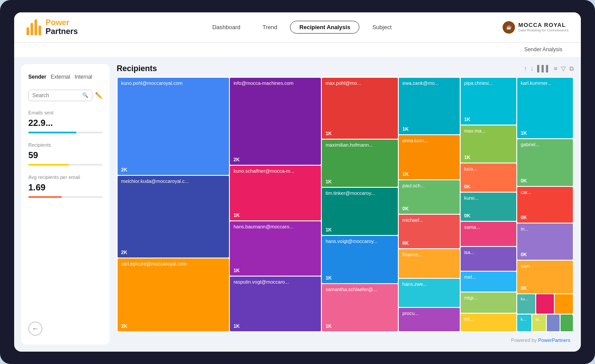  I want to click on cell-label: kuno.pohl@moccaroyal.com, so click(173, 83).